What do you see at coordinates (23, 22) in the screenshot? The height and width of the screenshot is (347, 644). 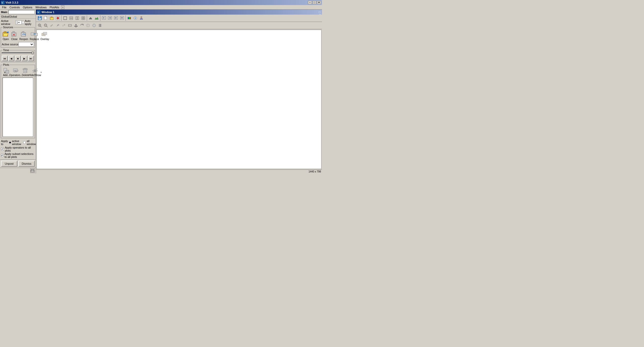 I see `auto-apply-checkbox` at bounding box center [23, 22].